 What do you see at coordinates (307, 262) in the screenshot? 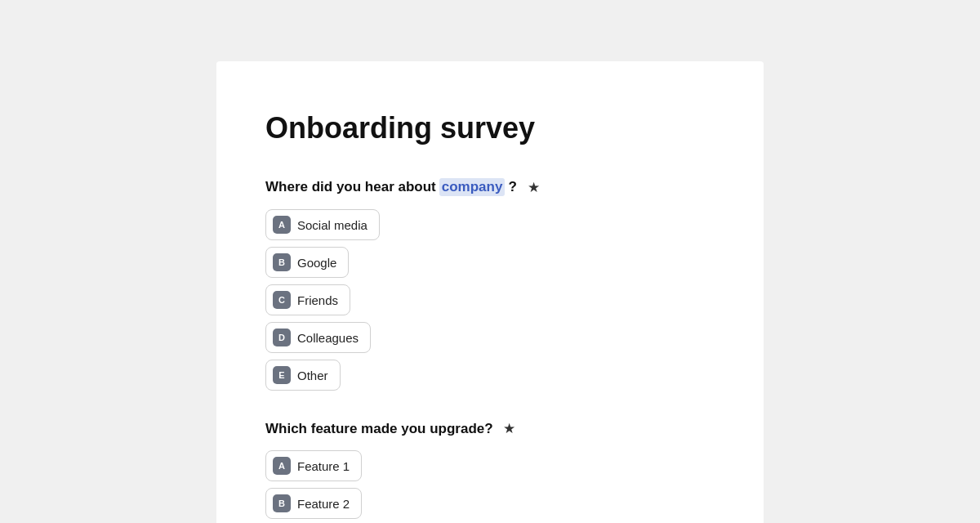
I see `option-q1-b: B Google` at bounding box center [307, 262].